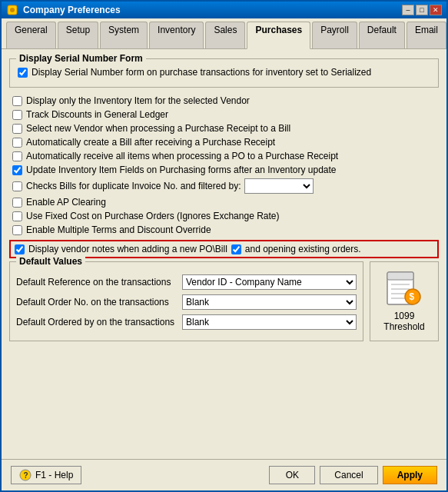  I want to click on checkbox-label-2: Track Discounts in General Ledger, so click(97, 115).